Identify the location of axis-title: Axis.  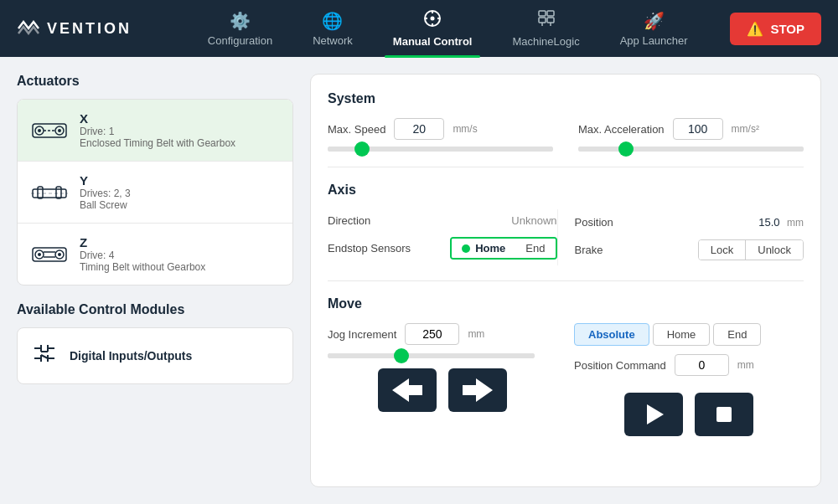
(566, 190).